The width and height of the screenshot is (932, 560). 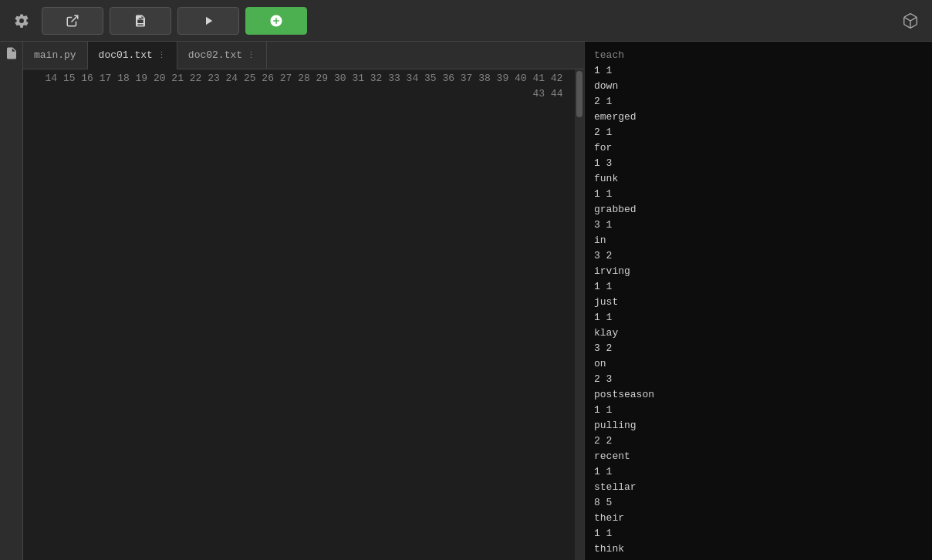 What do you see at coordinates (56, 56) in the screenshot?
I see `tab-main-py-label: main.py` at bounding box center [56, 56].